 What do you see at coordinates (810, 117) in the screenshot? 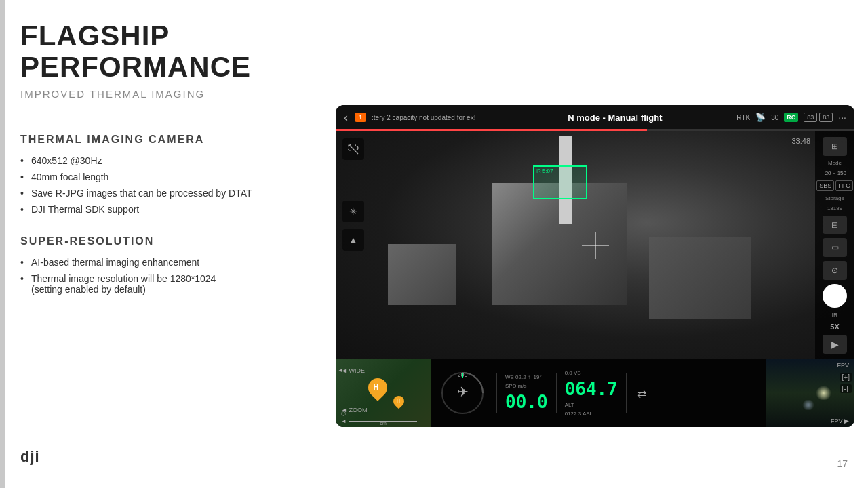
I see `battery-1: 83` at bounding box center [810, 117].